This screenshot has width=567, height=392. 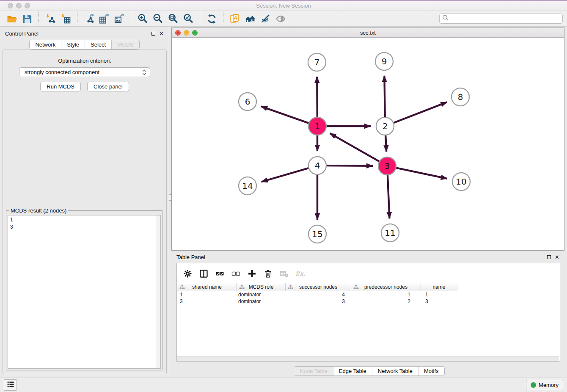 I want to click on column-header-predecessor-nodes: predecessor nodes, so click(x=386, y=287).